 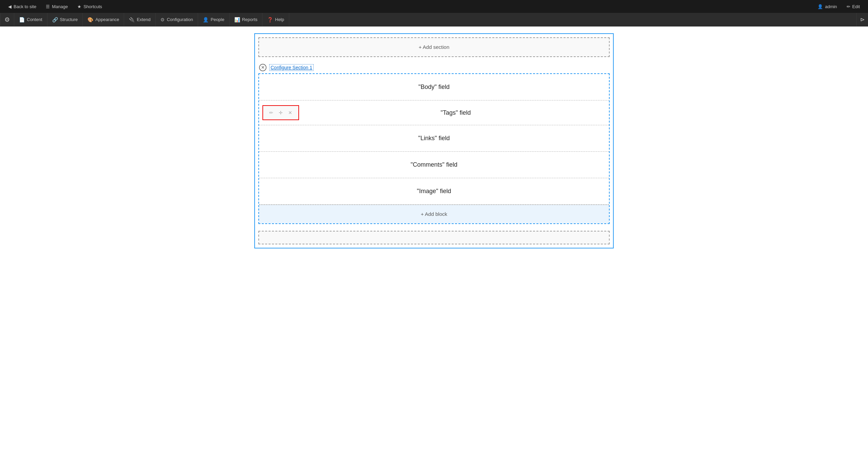 I want to click on remove-block-icon: ✕, so click(x=290, y=113).